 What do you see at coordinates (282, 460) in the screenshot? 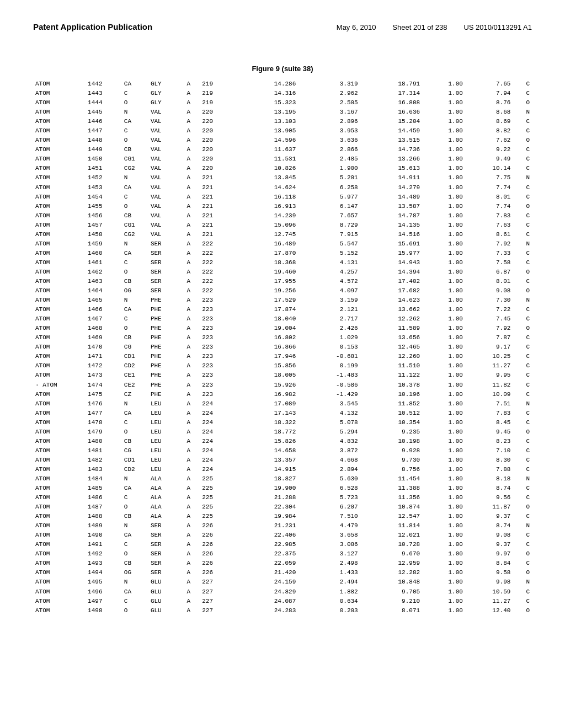
I see `table-row: ATOM1482CD1LEUA22413.3574.6689.7301.008.…` at bounding box center [282, 460].